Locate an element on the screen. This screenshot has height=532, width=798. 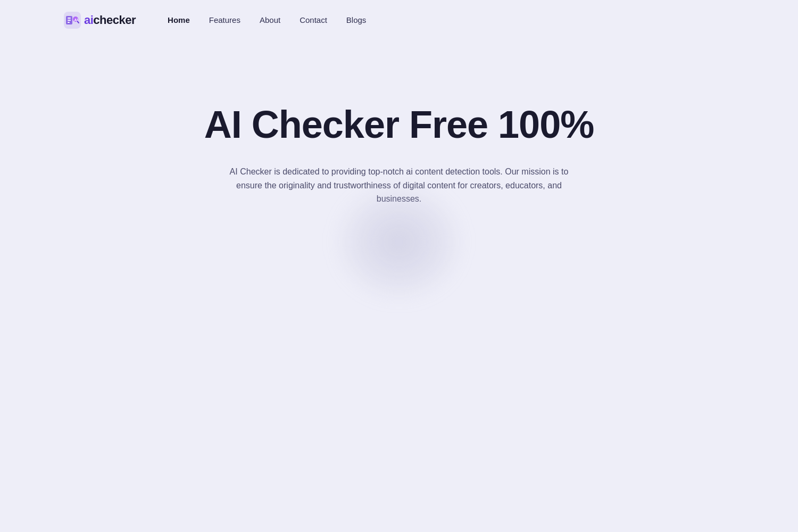
nav-about: About is located at coordinates (270, 20).